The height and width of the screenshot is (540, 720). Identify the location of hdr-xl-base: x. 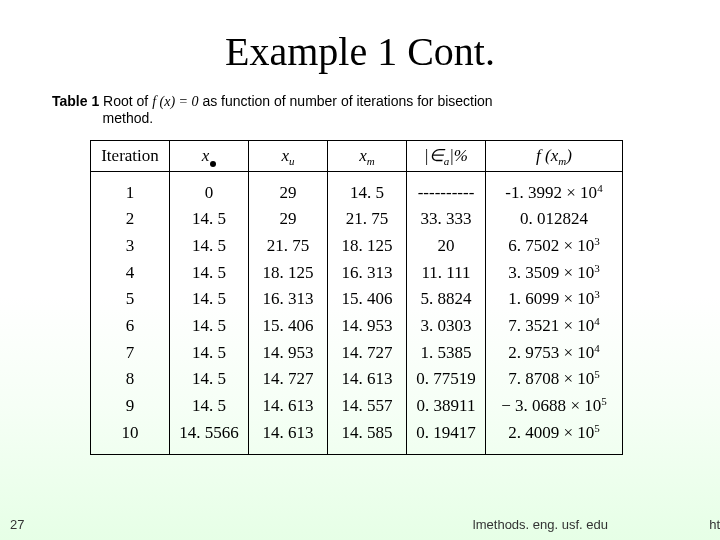
(206, 156).